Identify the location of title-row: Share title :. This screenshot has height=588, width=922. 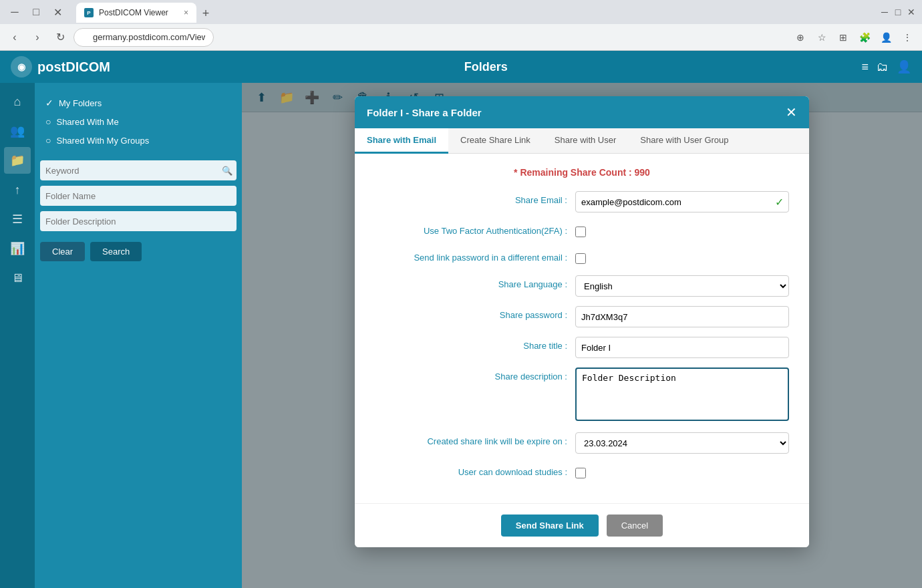
(582, 347).